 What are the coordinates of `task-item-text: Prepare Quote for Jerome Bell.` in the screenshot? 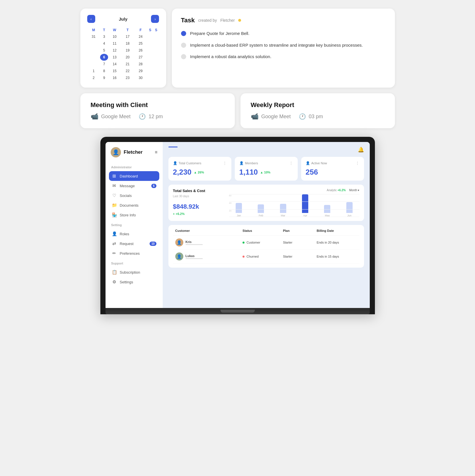 It's located at (220, 34).